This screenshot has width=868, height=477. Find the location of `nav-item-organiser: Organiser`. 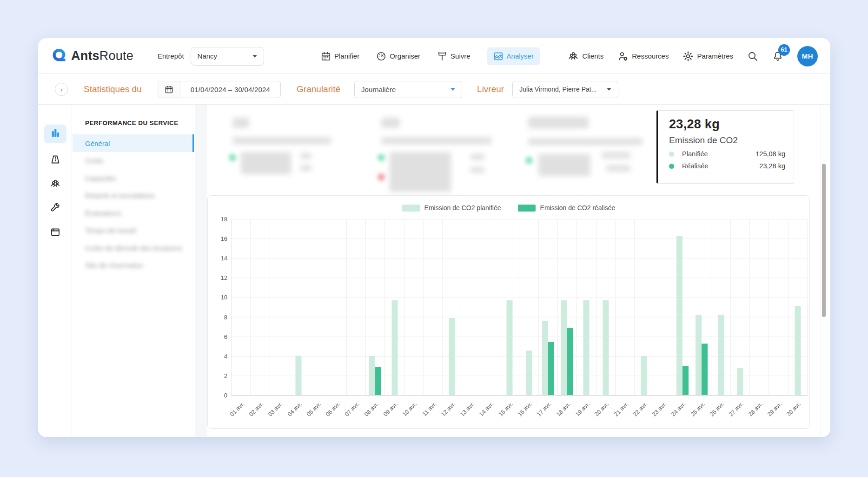

nav-item-organiser: Organiser is located at coordinates (398, 56).